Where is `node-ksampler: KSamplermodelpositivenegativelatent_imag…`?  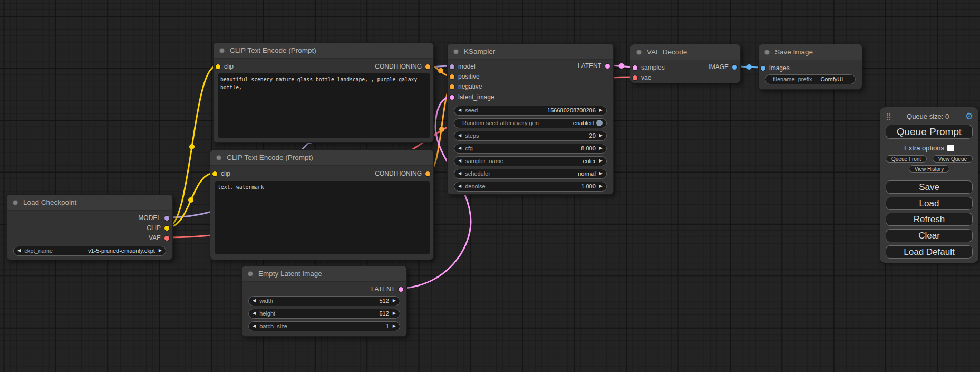
node-ksampler: KSamplermodelpositivenegativelatent_imag… is located at coordinates (530, 119).